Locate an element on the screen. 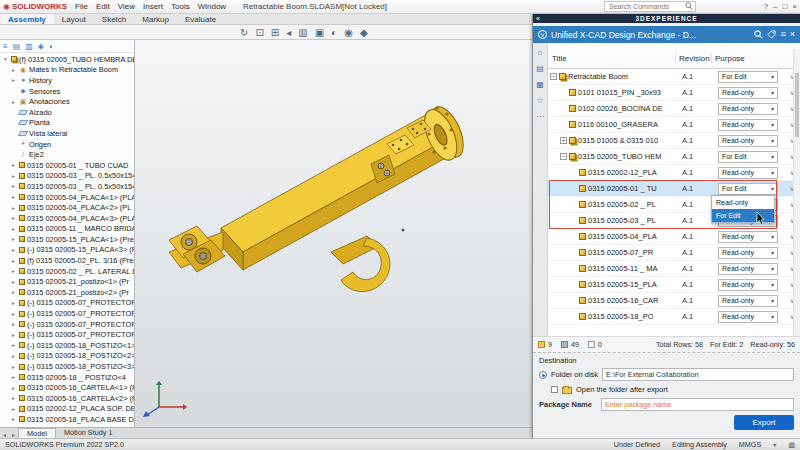  tree-item: /Eje2 is located at coordinates (68, 154).